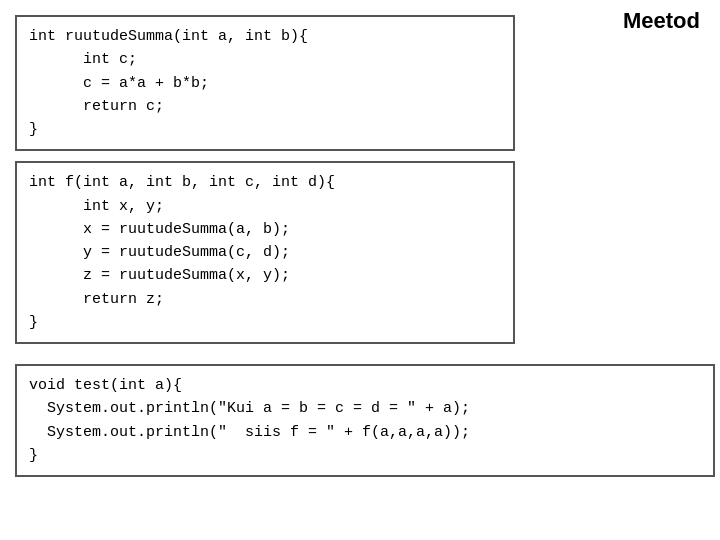  Describe the element at coordinates (265, 60) in the screenshot. I see `code-box-1-line-2: int c;` at that location.